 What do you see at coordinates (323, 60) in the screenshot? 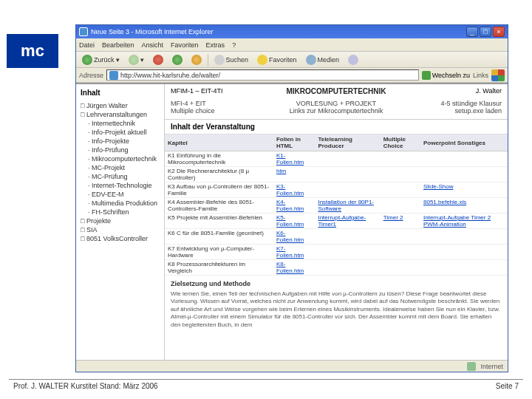
I see `media-button: Medien` at bounding box center [323, 60].